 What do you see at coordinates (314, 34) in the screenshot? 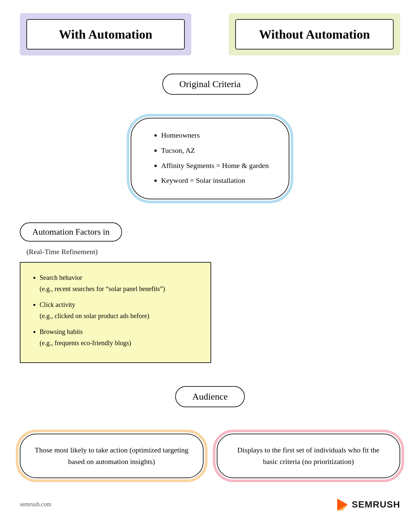
I see `without-automation-bg: Without Automation` at bounding box center [314, 34].